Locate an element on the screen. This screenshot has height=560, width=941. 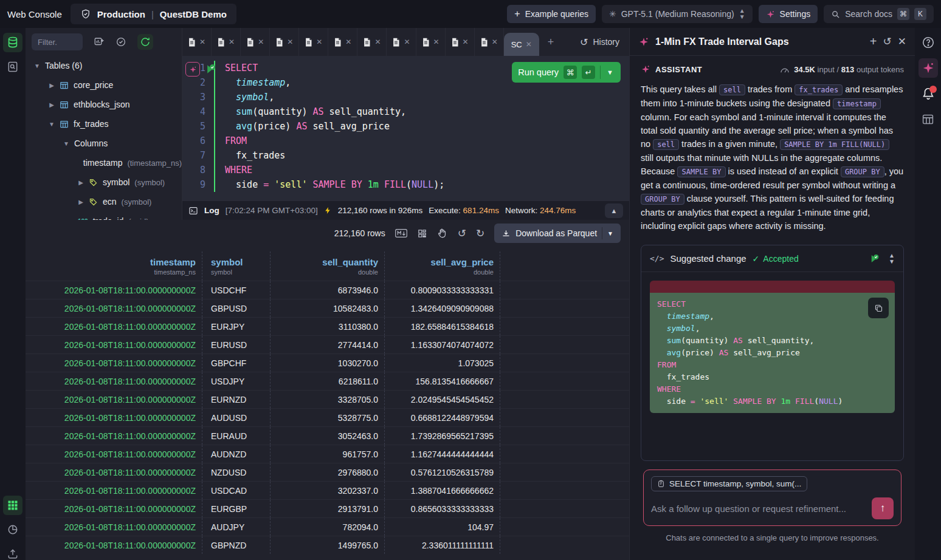
accepted-status: Accepted is located at coordinates (781, 259).